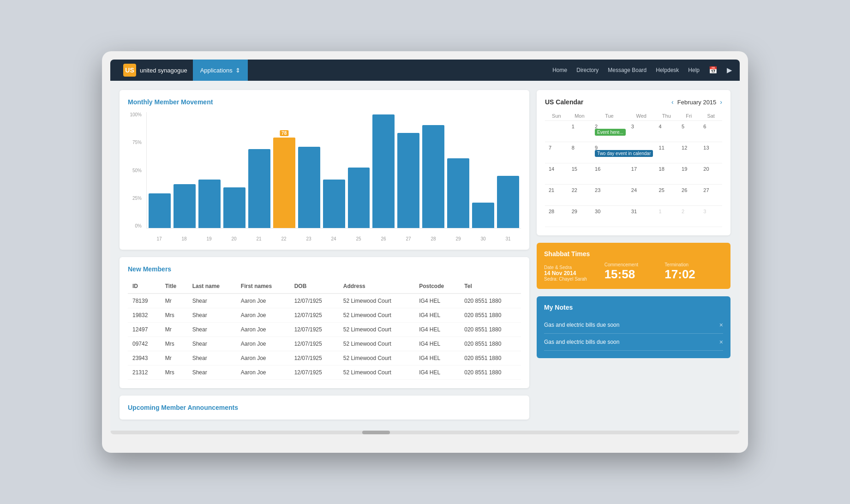 The height and width of the screenshot is (504, 850). What do you see at coordinates (184, 239) in the screenshot?
I see `x-label: 18` at bounding box center [184, 239].